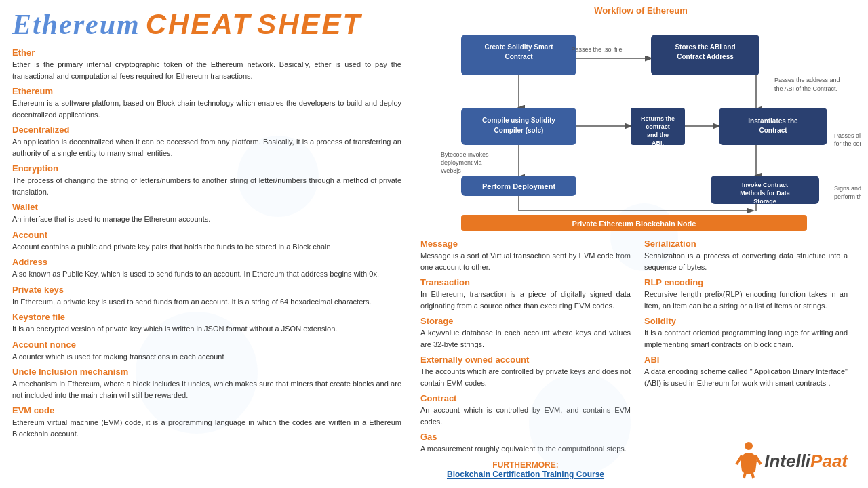 The image size is (868, 488). What do you see at coordinates (526, 474) in the screenshot?
I see `furthermore-link: Blockchain Certification Training Course` at bounding box center [526, 474].